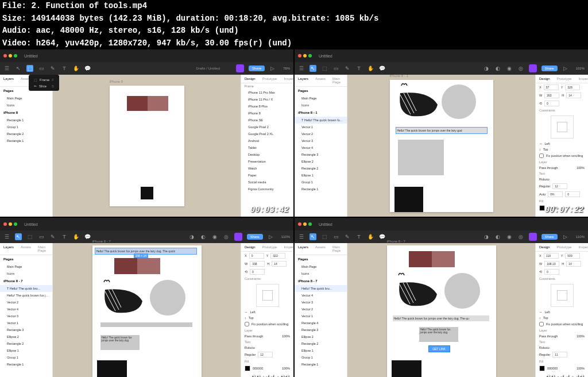  What do you see at coordinates (5, 56) in the screenshot?
I see `close-dot` at bounding box center [5, 56].